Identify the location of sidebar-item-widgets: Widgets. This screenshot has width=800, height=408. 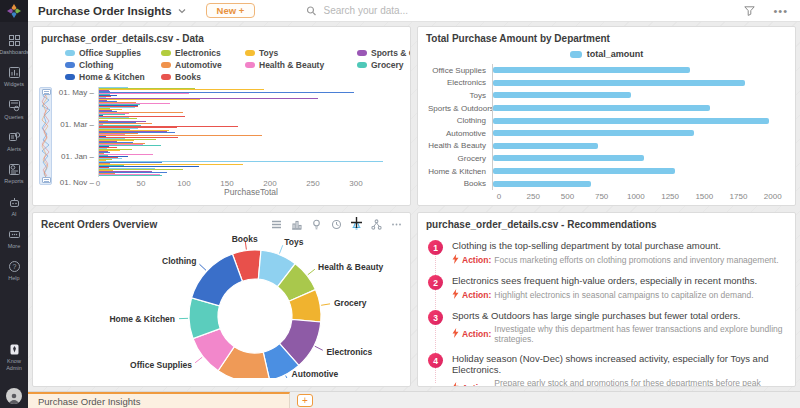
(14, 76).